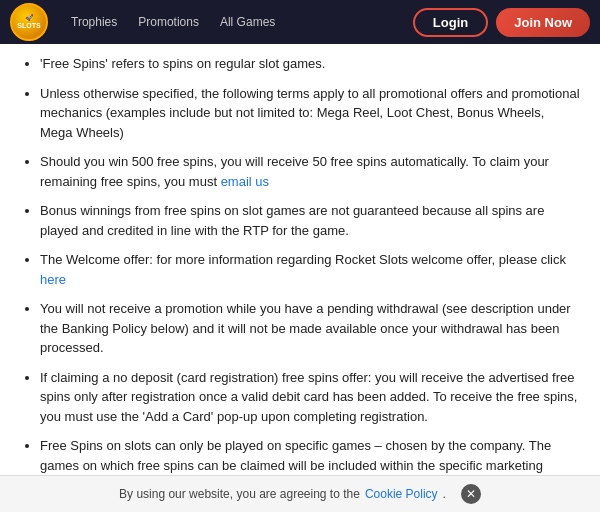  What do you see at coordinates (168, 22) in the screenshot?
I see `nav-promotions: Promotions` at bounding box center [168, 22].